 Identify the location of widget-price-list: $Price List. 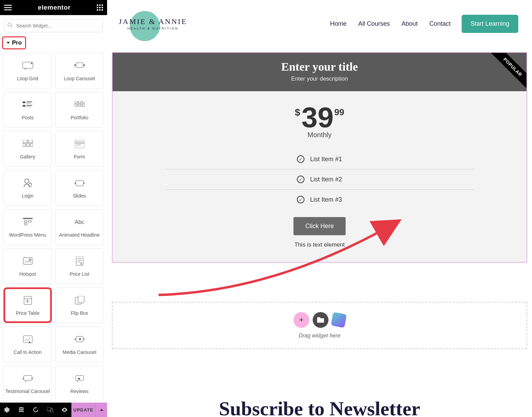
(80, 266).